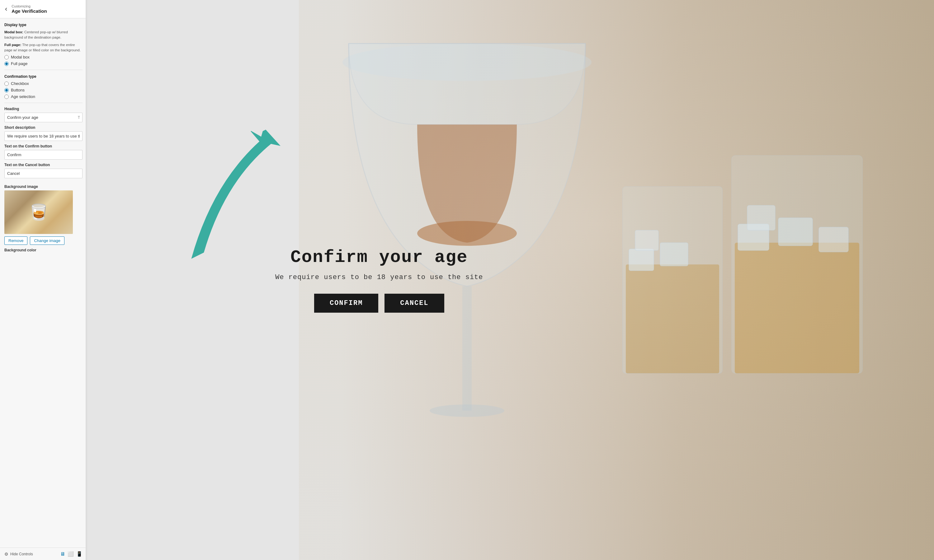 This screenshot has height=560, width=934. What do you see at coordinates (379, 280) in the screenshot?
I see `age-verification-modal: Confirm your age We require users to be …` at bounding box center [379, 280].